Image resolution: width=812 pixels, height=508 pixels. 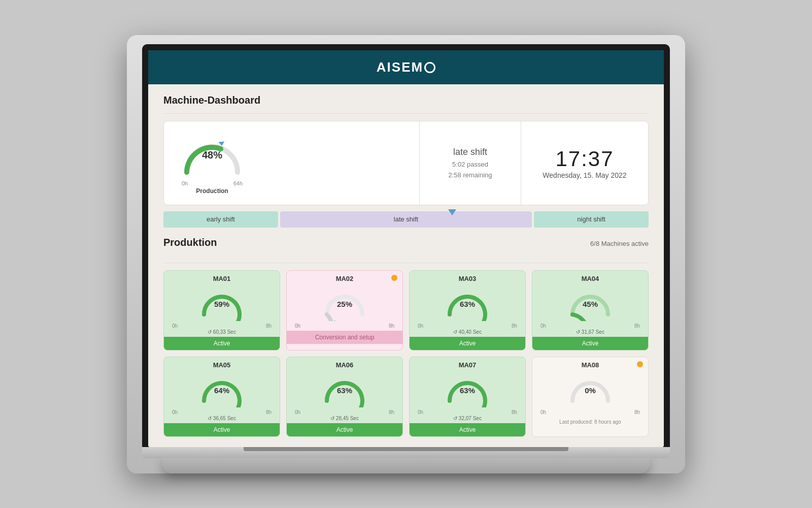 I want to click on gauge-area-ma06: 63% 0h 8h ↺ 28,45 Sec, so click(x=345, y=397).